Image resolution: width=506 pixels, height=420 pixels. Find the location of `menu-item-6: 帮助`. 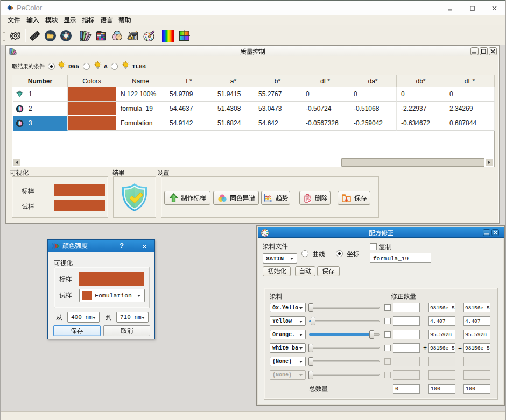

menu-item-6: 帮助 is located at coordinates (125, 20).